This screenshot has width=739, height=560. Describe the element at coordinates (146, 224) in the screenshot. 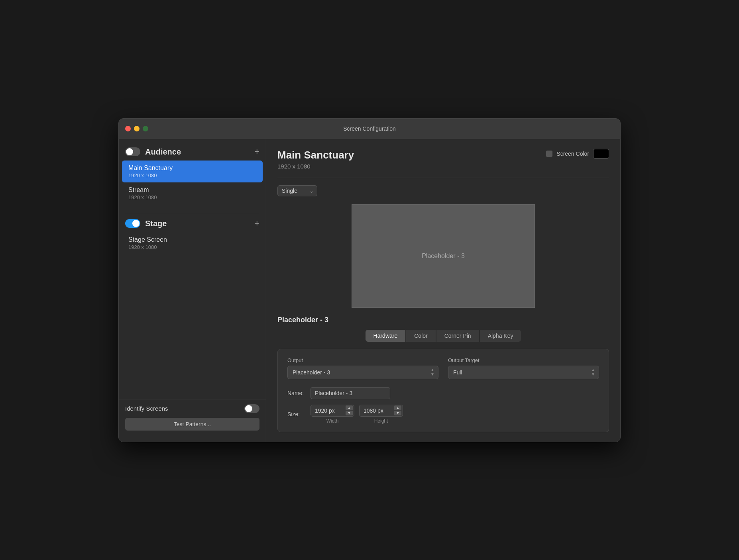

I see `stage-header-left: Stage` at that location.